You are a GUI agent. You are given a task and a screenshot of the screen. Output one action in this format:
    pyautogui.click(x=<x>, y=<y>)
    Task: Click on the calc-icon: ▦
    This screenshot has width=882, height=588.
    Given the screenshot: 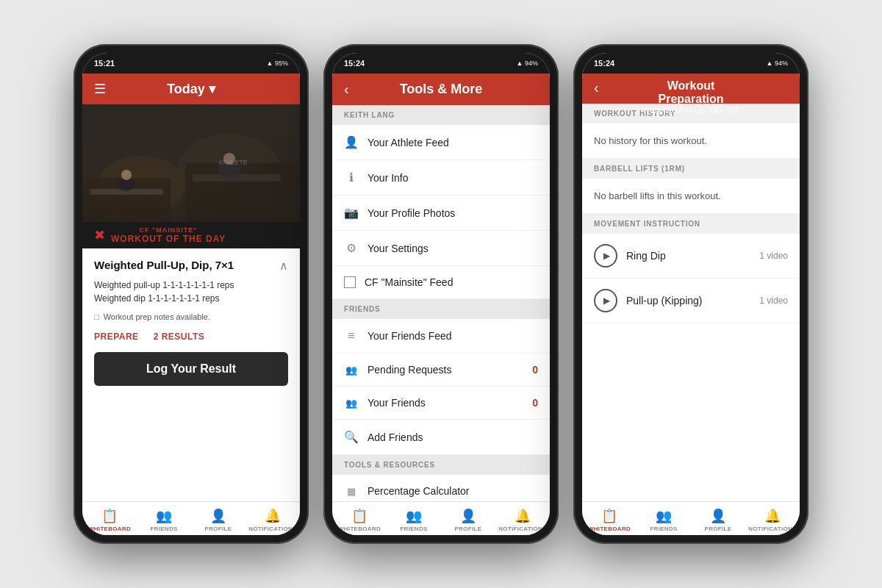 What is the action you would take?
    pyautogui.click(x=351, y=491)
    